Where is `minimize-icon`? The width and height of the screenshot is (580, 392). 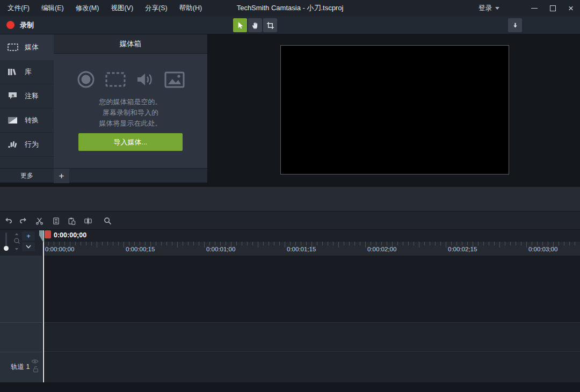
minimize-icon is located at coordinates (534, 9).